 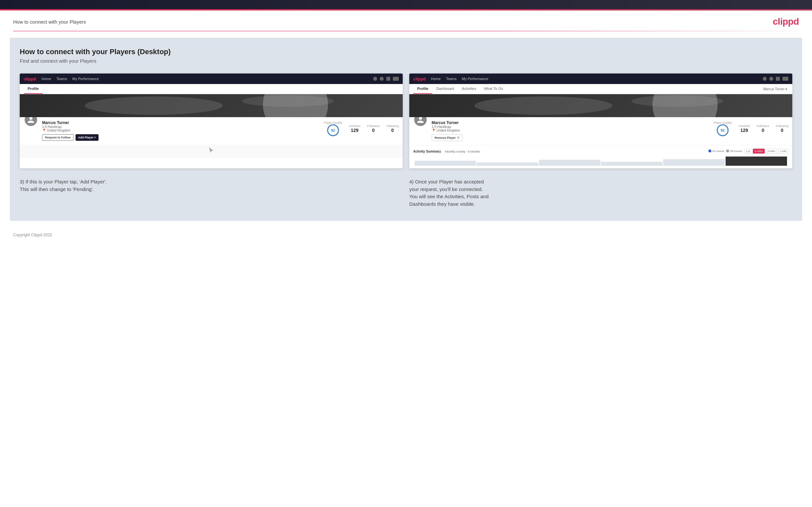 What do you see at coordinates (406, 235) in the screenshot?
I see `page-footer: Copyright Clippd 2022` at bounding box center [406, 235].